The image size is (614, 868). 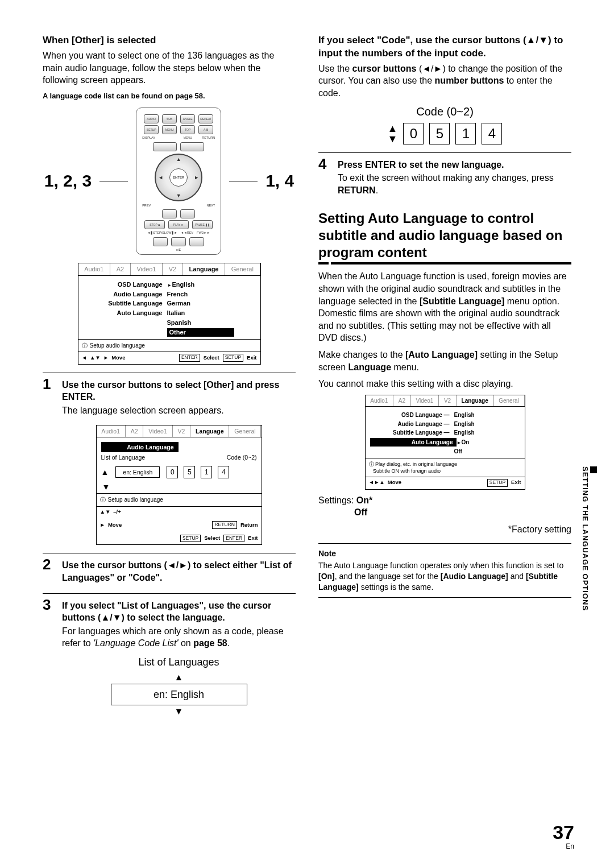 I want to click on when-other-heading: When [Other] is selected, so click(x=169, y=41).